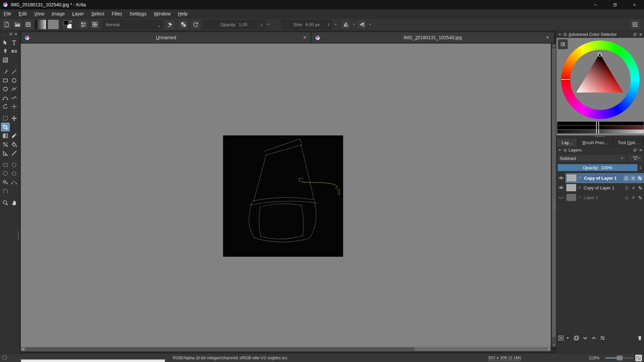 The width and height of the screenshot is (644, 362). What do you see at coordinates (14, 80) in the screenshot?
I see `tool-ellipse` at bounding box center [14, 80].